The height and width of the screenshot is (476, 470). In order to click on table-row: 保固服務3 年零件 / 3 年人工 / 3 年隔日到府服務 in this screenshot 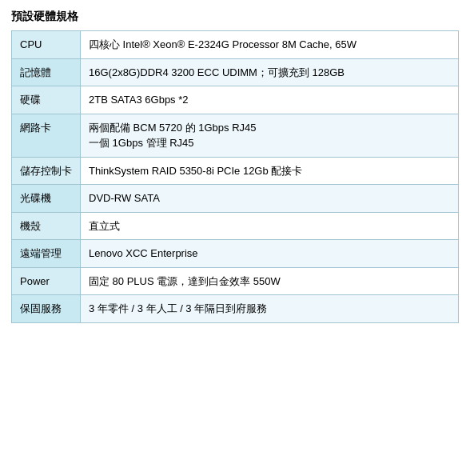, I will do `click(235, 309)`.